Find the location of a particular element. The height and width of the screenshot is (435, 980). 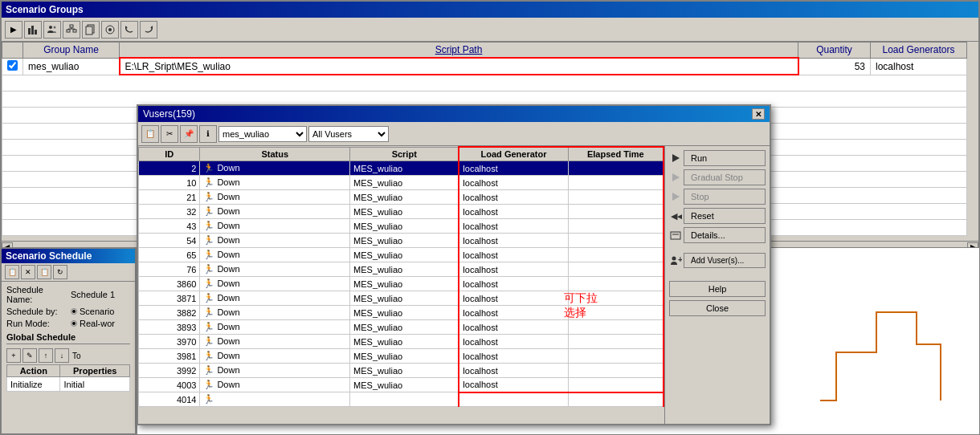

run-icon is located at coordinates (676, 158).